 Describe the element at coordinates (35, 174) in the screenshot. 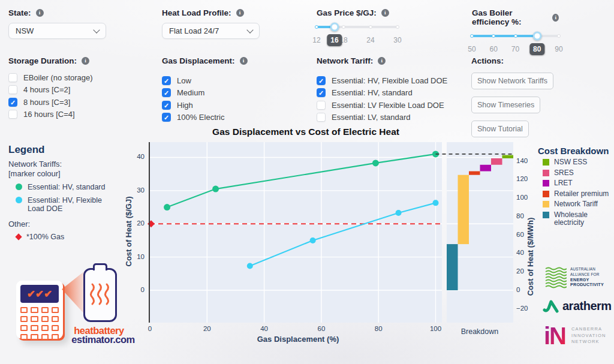

I see `legend-subtitle-line2: [marker colour]` at that location.